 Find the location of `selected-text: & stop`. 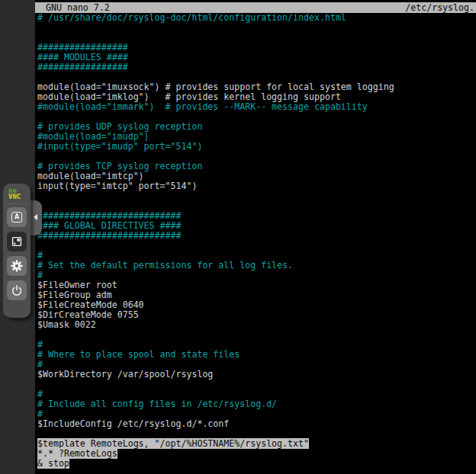

selected-text: & stop is located at coordinates (53, 463).